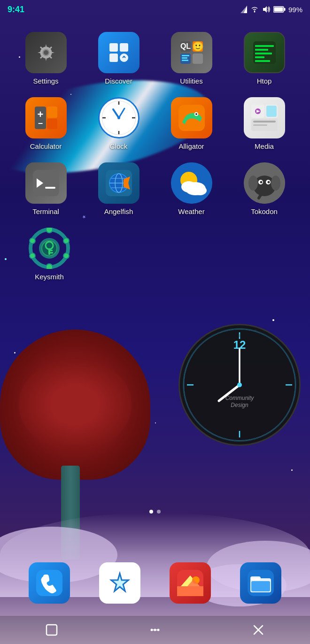 Image resolution: width=310 pixels, height=644 pixels. Describe the element at coordinates (192, 118) in the screenshot. I see `alligator-icon` at that location.